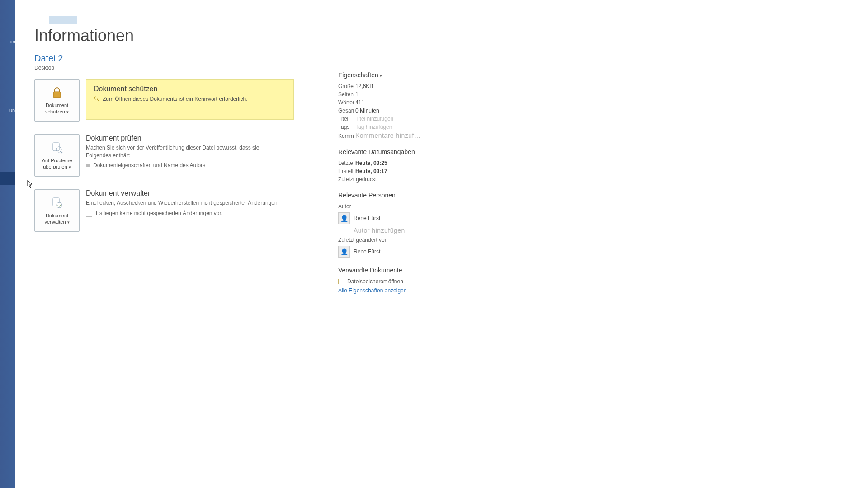 This screenshot has width=868, height=488. What do you see at coordinates (367, 218) in the screenshot?
I see `author-name: Rene Fürst` at bounding box center [367, 218].